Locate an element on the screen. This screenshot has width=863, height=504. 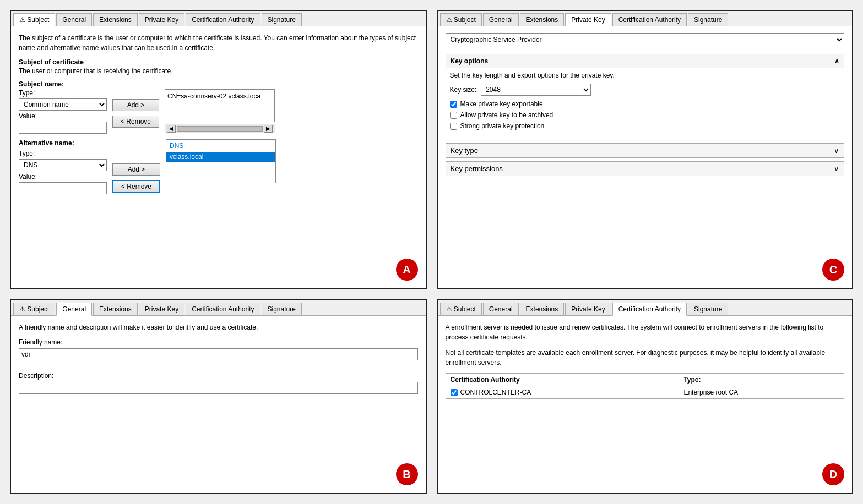
tab-a-subject: ⚠ Subject is located at coordinates (34, 20).